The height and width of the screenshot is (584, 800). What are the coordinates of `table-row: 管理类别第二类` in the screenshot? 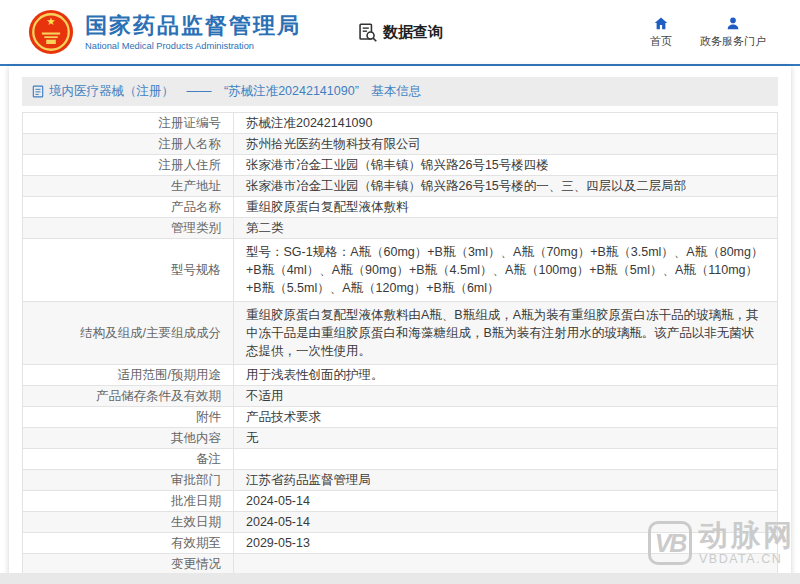 It's located at (400, 228).